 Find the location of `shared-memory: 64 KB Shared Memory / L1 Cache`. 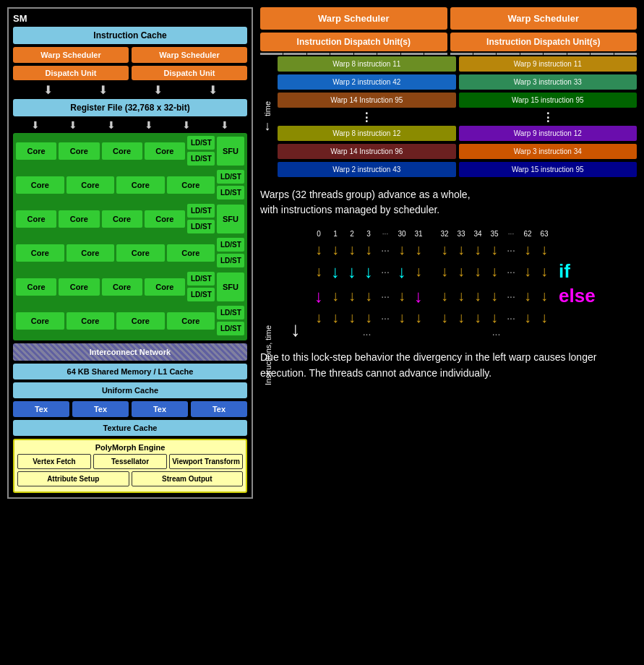

shared-memory: 64 KB Shared Memory / L1 Cache is located at coordinates (130, 372).